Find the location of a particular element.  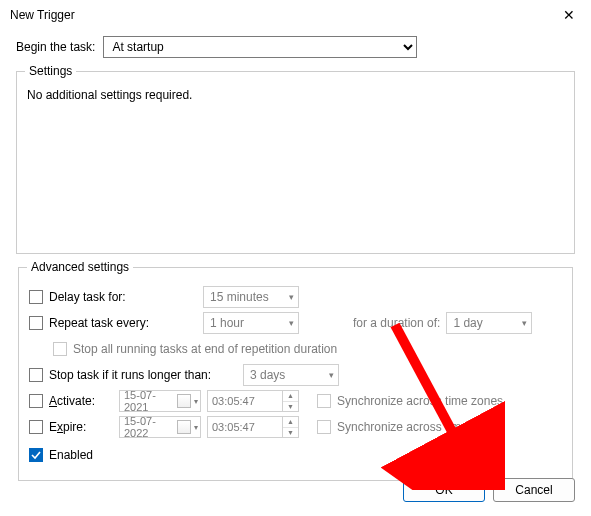

delay-value: 15 minutes is located at coordinates (240, 297).